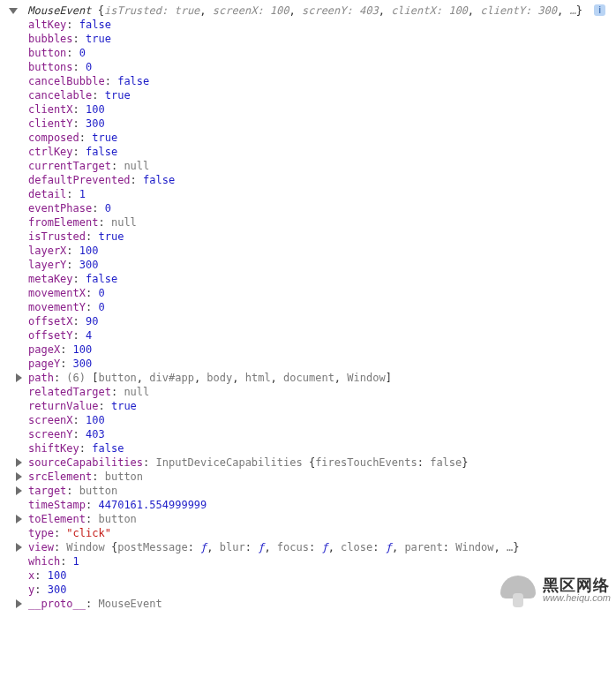 This screenshot has height=685, width=616. I want to click on property-row: eventPhase: 0, so click(308, 208).